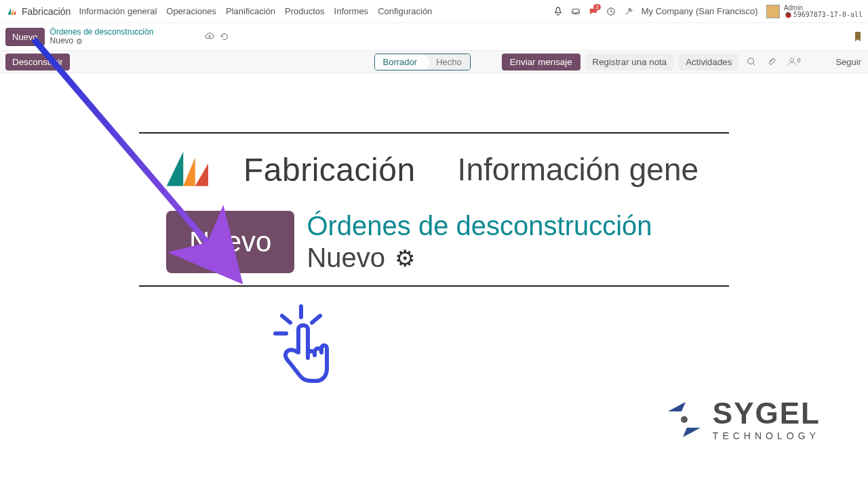 The width and height of the screenshot is (868, 488). What do you see at coordinates (25, 37) in the screenshot?
I see `new-button: Nuevo` at bounding box center [25, 37].